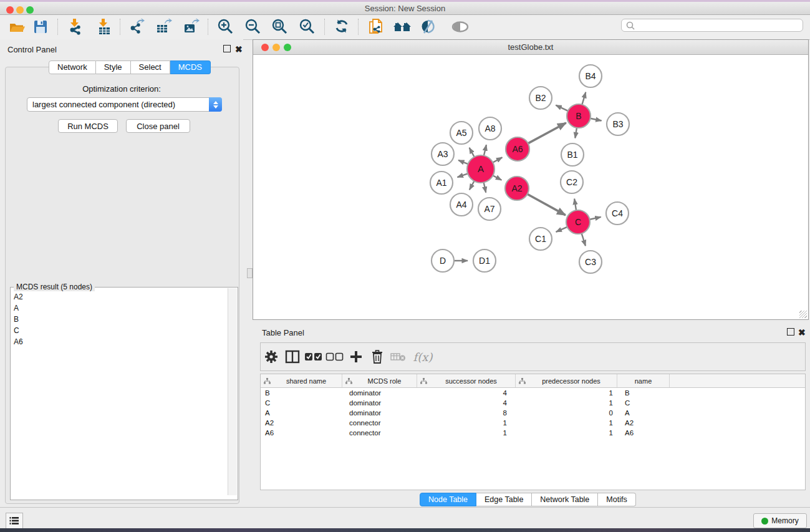 This screenshot has width=810, height=532. Describe the element at coordinates (14, 521) in the screenshot. I see `task-history-button` at that location.